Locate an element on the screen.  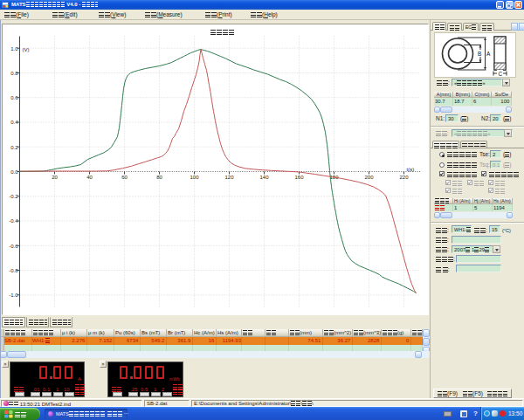
svg-text: -0.4 is located at coordinates (14, 221).